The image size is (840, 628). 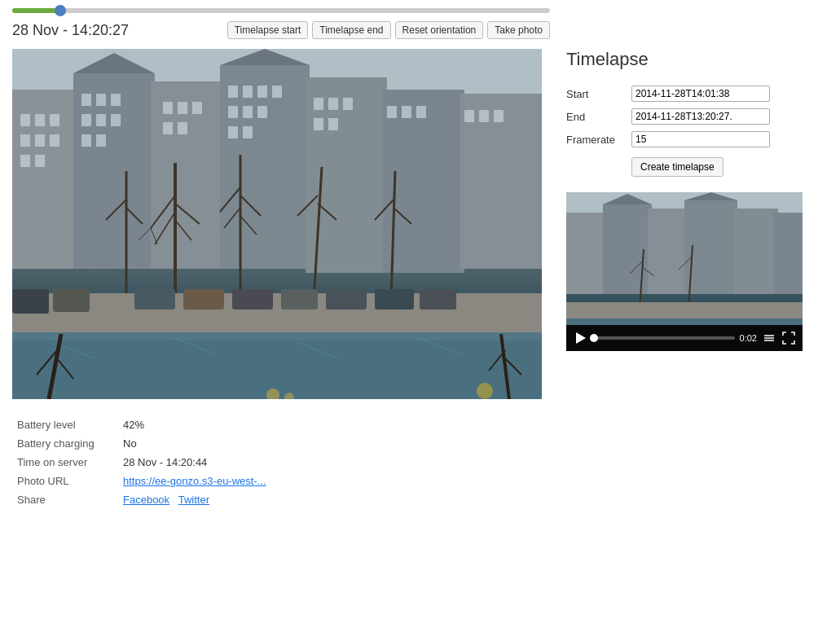 What do you see at coordinates (36, 11) in the screenshot?
I see `slider-fill` at bounding box center [36, 11].